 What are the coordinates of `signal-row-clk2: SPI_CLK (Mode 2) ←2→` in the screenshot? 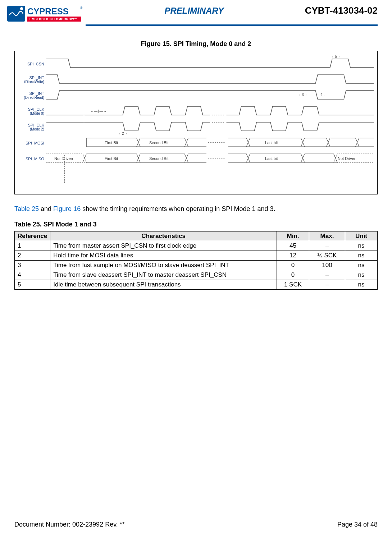 It's located at (196, 127).